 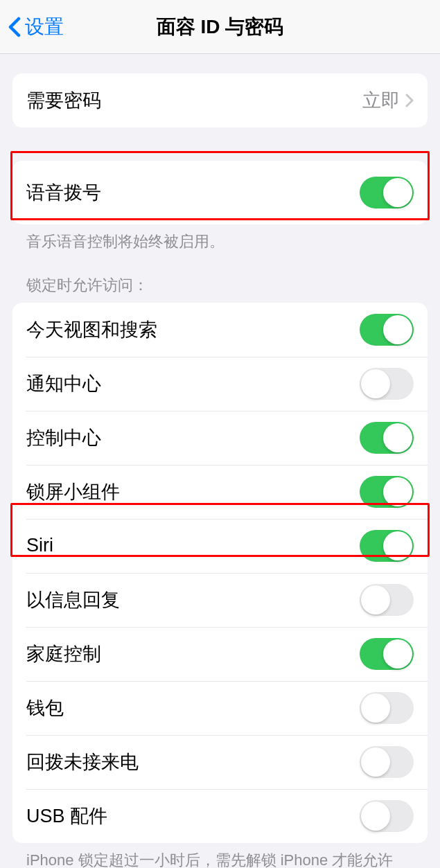 I want to click on require-passcode-row: 需要密码 立即, so click(x=220, y=100).